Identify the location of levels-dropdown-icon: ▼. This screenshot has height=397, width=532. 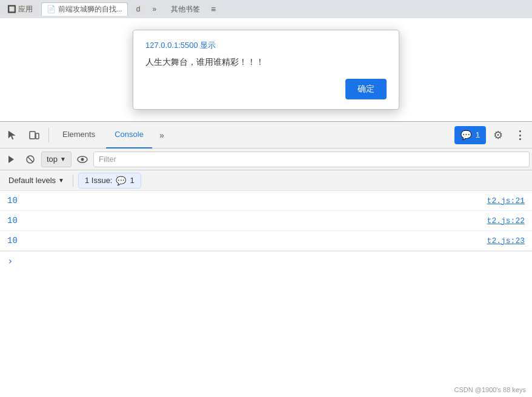
(61, 181).